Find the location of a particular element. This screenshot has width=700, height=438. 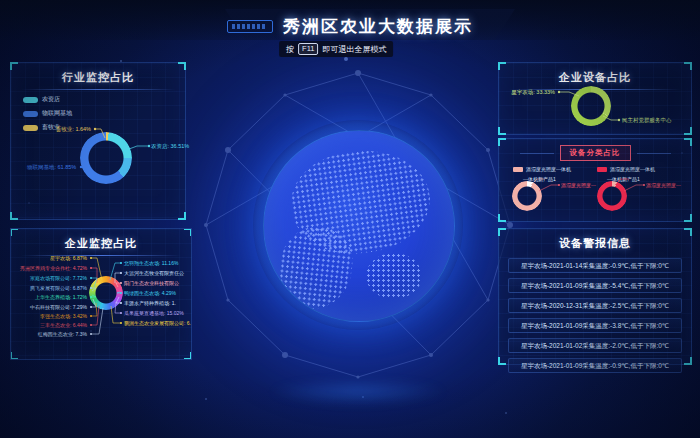

globe-reflection is located at coordinates (358, 392).